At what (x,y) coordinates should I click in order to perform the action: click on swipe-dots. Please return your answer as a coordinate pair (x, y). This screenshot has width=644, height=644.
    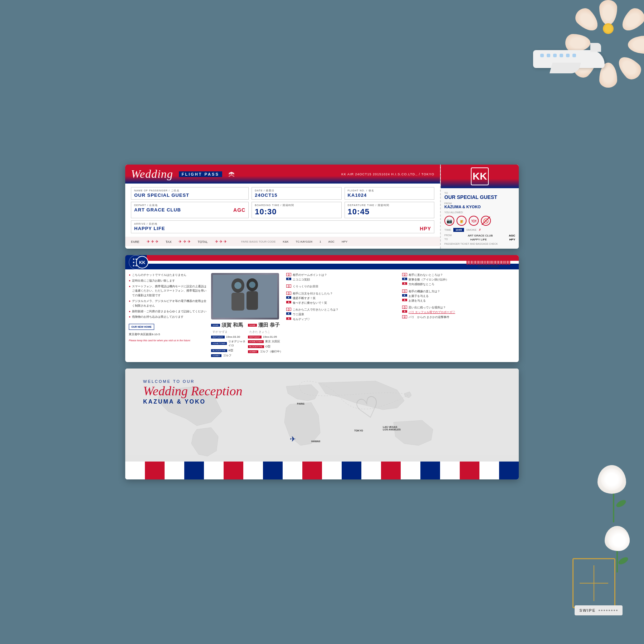
    Looking at the image, I should click on (608, 610).